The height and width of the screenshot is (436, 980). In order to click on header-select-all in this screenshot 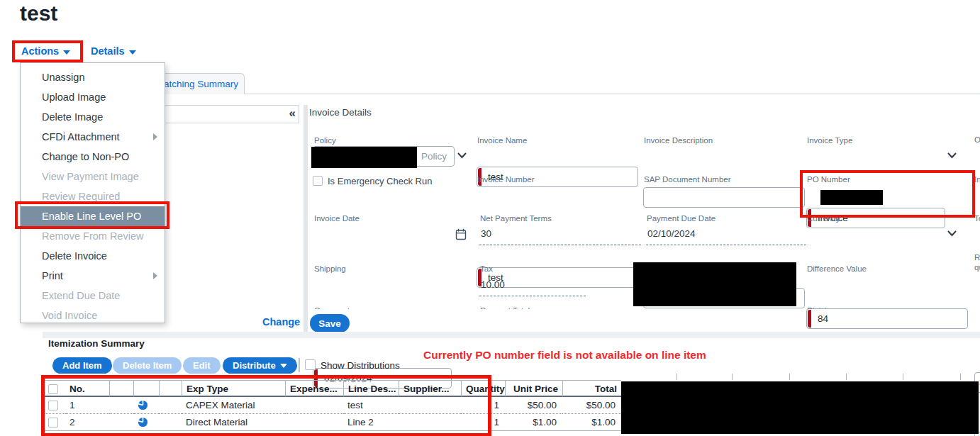, I will do `click(55, 389)`.